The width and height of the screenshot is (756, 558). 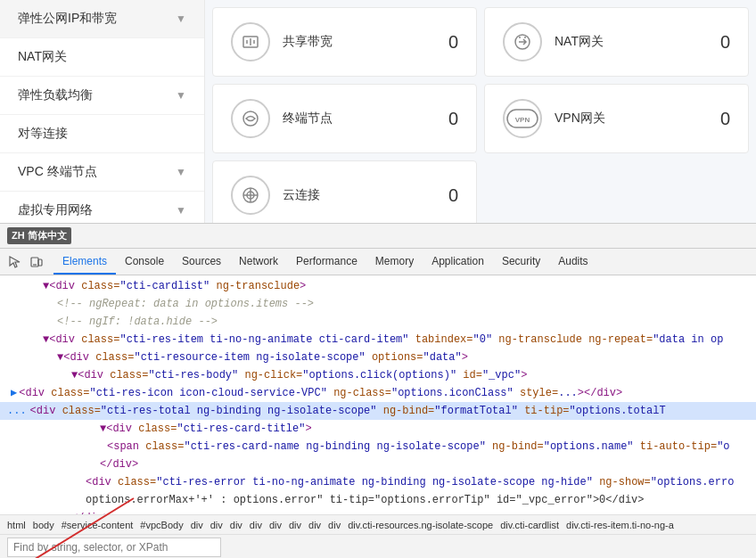 I want to click on tab-memory: Memory, so click(x=394, y=262).